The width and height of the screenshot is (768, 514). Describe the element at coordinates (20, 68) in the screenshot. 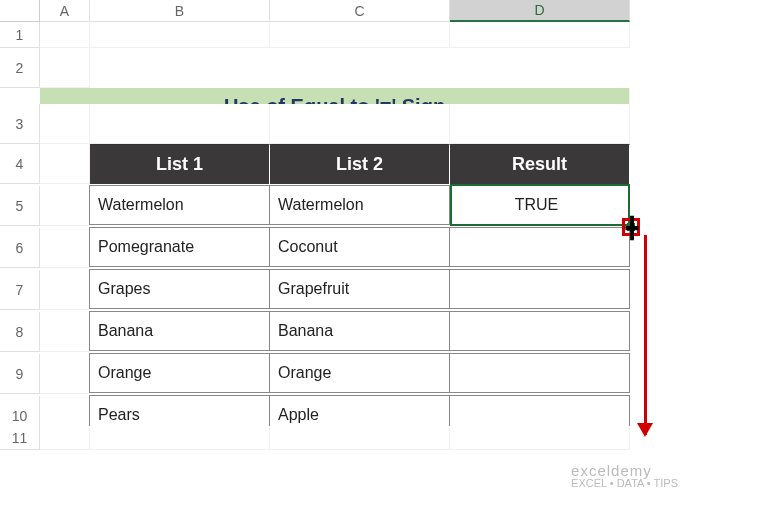

I see `row-header-2: 2` at that location.